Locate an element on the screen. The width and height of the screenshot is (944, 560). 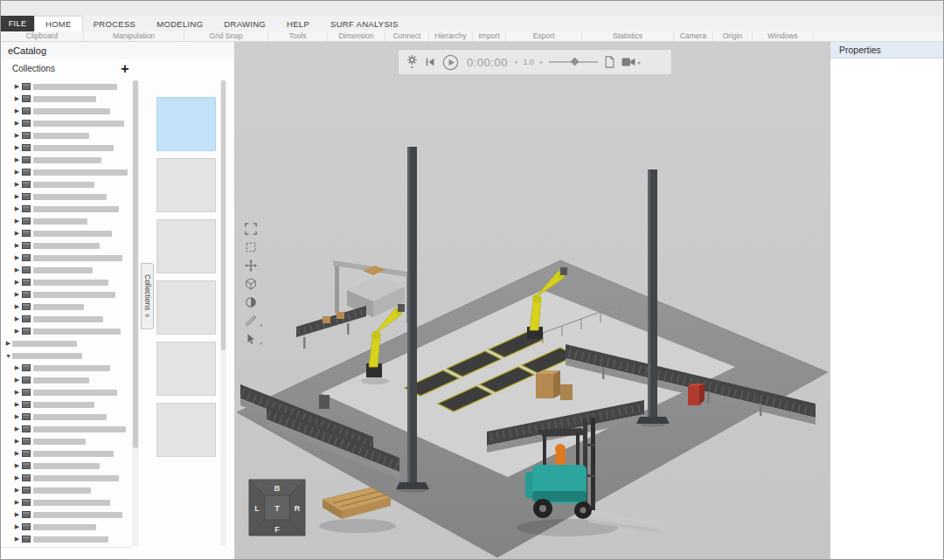
navigation-cube: B L T R F is located at coordinates (277, 508).